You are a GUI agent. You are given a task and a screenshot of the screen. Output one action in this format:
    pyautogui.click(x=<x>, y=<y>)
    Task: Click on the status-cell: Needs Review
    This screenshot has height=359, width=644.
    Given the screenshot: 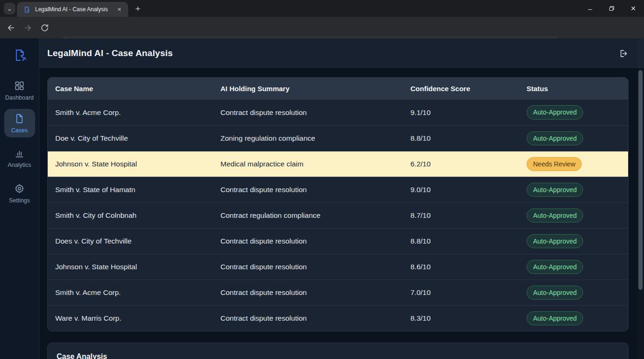 What is the action you would take?
    pyautogui.click(x=578, y=164)
    